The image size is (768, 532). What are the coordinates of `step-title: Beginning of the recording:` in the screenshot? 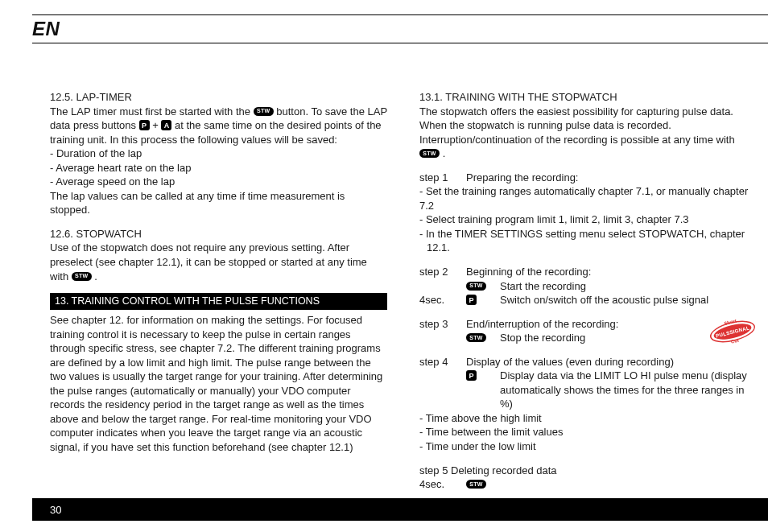 It's located at (612, 272).